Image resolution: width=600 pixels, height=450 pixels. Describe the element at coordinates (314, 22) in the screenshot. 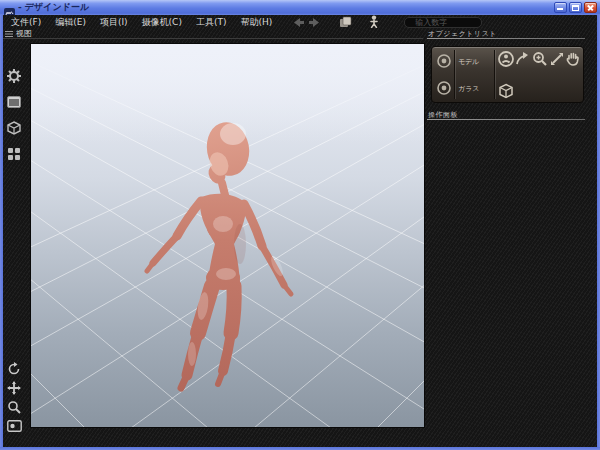

I see `forward-arrow-icon` at that location.